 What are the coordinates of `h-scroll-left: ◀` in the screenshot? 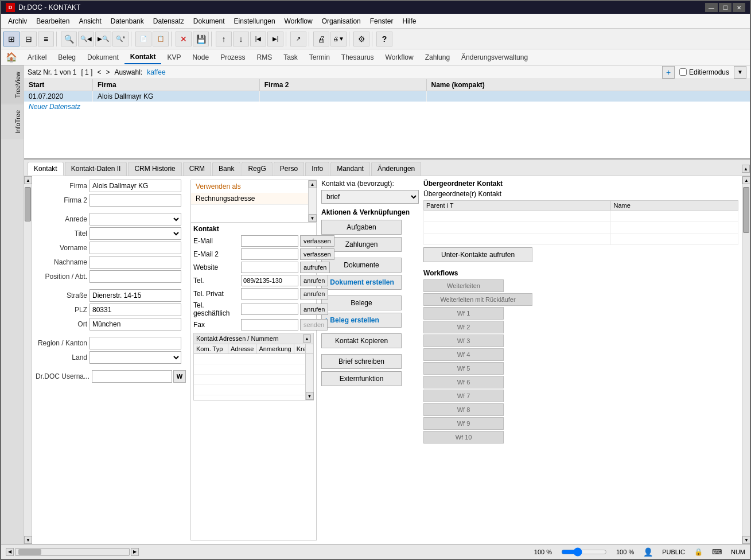 It's located at (10, 552).